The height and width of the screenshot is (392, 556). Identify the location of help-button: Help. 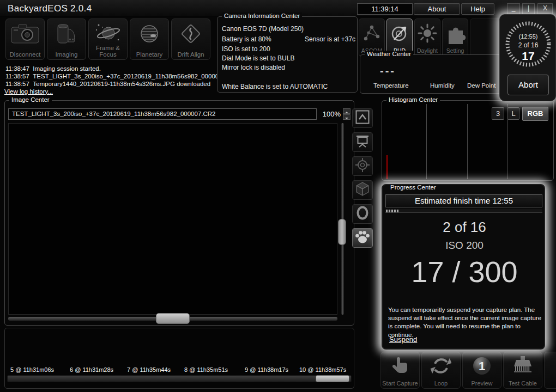
(478, 9).